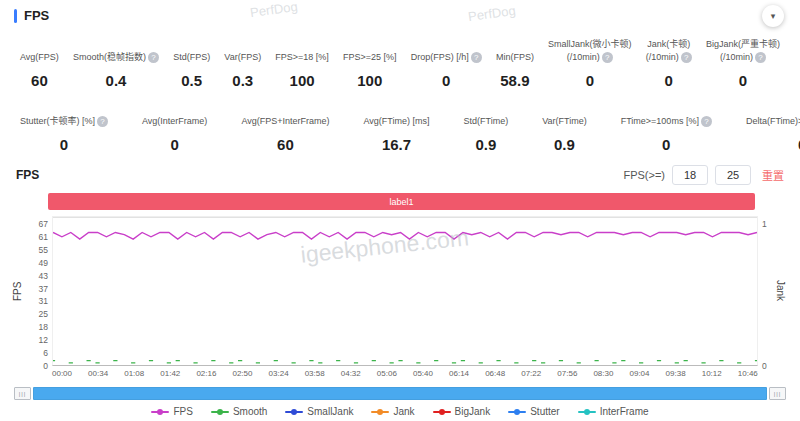  Describe the element at coordinates (174, 122) in the screenshot. I see `stat-label-text: Avg(InterFrame)` at that location.